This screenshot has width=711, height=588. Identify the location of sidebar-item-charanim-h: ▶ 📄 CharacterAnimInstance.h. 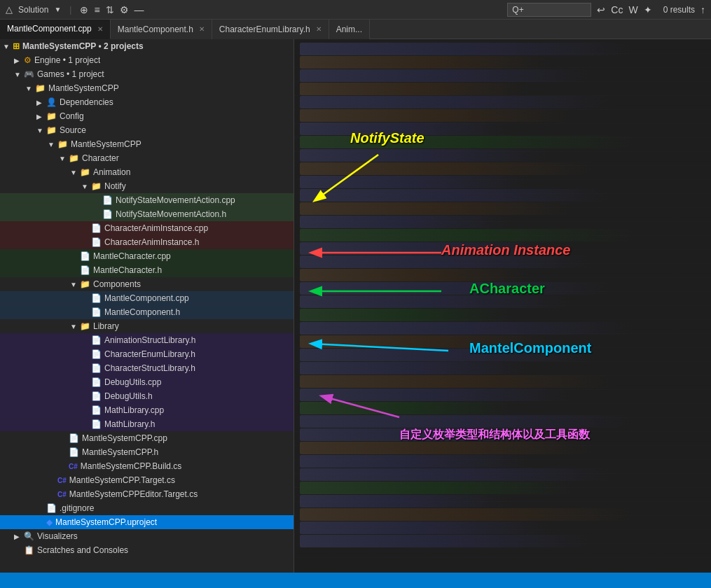
(147, 242).